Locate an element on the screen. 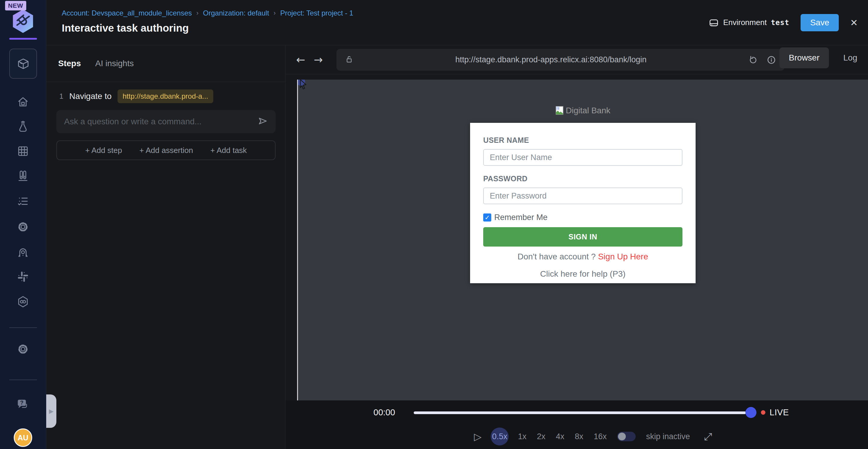 The width and height of the screenshot is (868, 449). breadcrumb-account: Account: Devspace_all_module_licenses is located at coordinates (127, 13).